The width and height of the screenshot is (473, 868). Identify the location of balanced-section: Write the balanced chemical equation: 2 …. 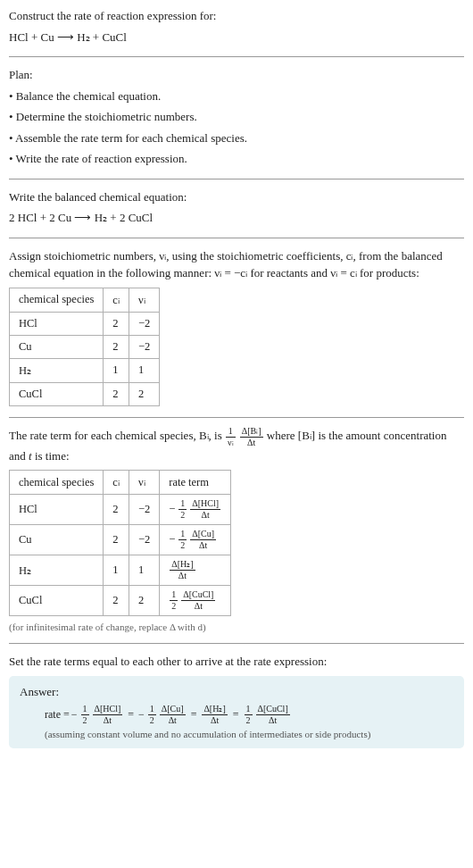
(236, 207).